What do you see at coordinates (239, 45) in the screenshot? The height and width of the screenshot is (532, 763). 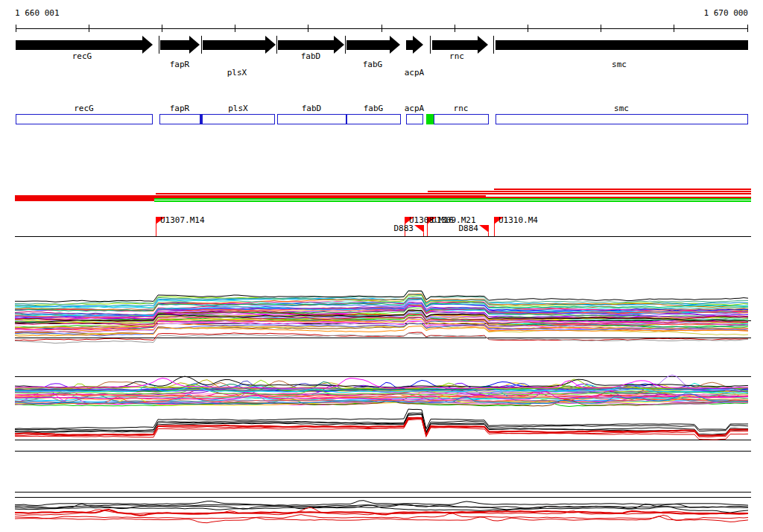 I see `gene-arrow-plsX` at bounding box center [239, 45].